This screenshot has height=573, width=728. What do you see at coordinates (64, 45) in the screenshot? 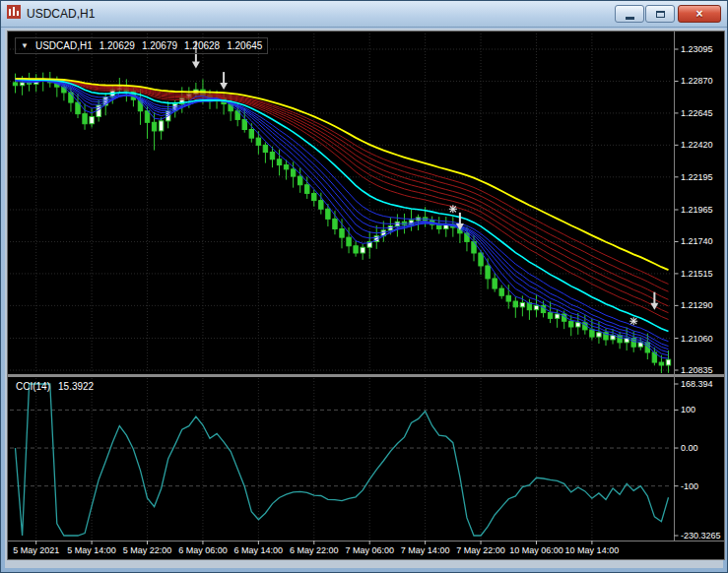
I see `info-symbol: USDCAD,H1` at bounding box center [64, 45].